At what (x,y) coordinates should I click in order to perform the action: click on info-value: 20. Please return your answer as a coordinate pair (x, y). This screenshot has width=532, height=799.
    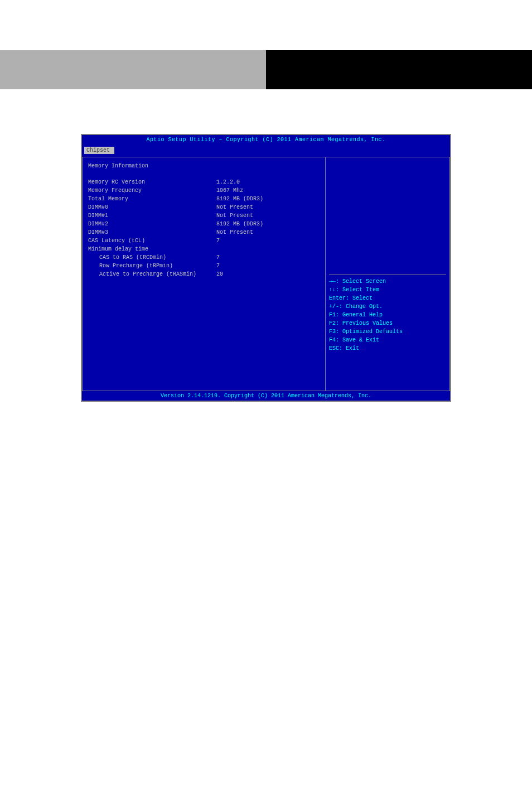
    Looking at the image, I should click on (220, 275).